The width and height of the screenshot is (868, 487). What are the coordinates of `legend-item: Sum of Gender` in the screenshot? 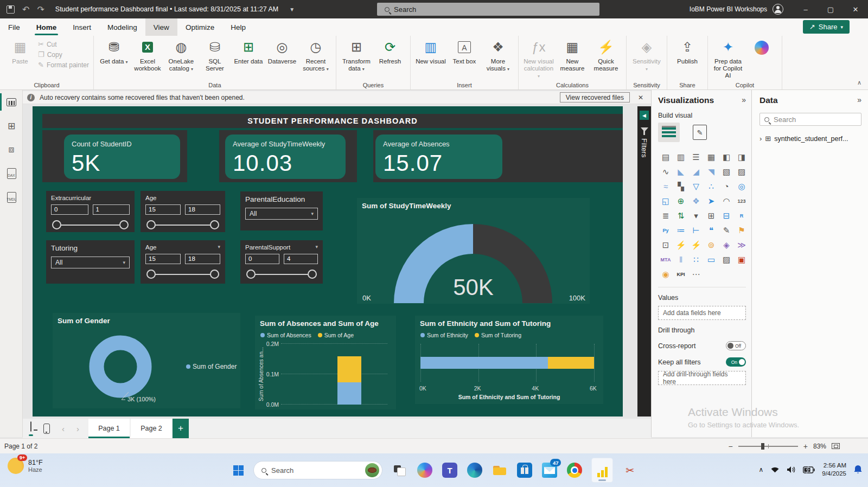 It's located at (212, 367).